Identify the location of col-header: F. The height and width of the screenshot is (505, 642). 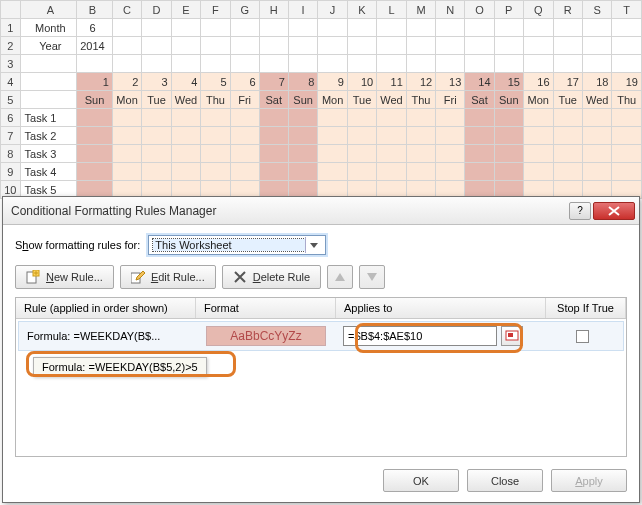
(216, 10).